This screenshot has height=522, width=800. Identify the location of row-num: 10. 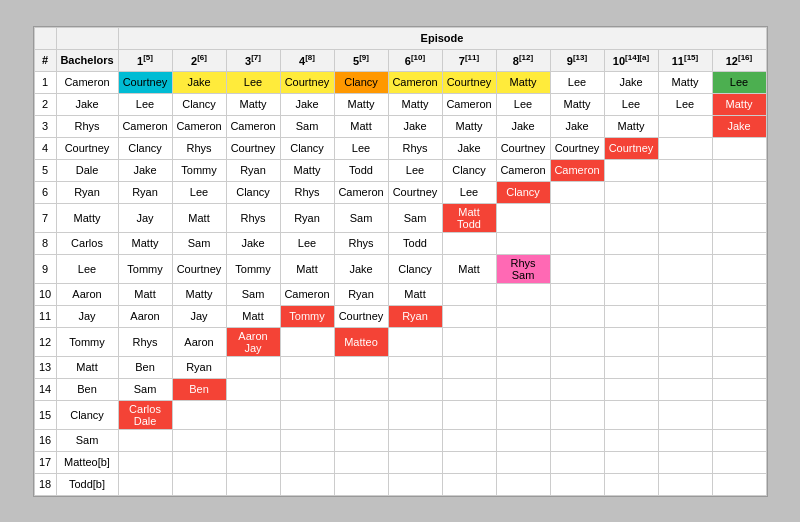
(45, 294).